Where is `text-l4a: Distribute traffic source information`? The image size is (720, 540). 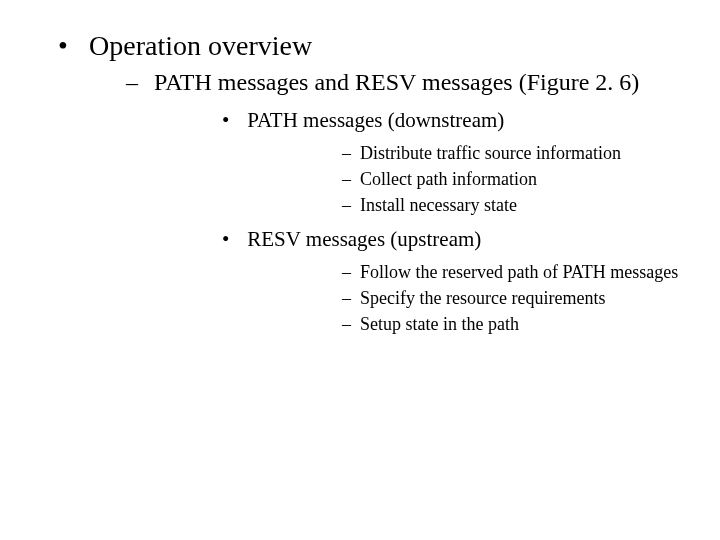 text-l4a: Distribute traffic source information is located at coordinates (490, 153).